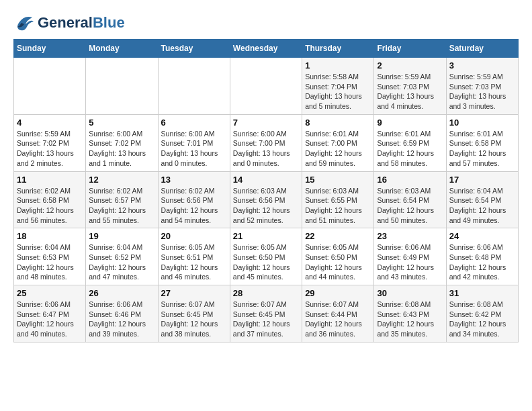  Describe the element at coordinates (482, 320) in the screenshot. I see `day-info: Sunrise: 6:08 AM Sunset: 6:42 PM Dayligh…` at that location.